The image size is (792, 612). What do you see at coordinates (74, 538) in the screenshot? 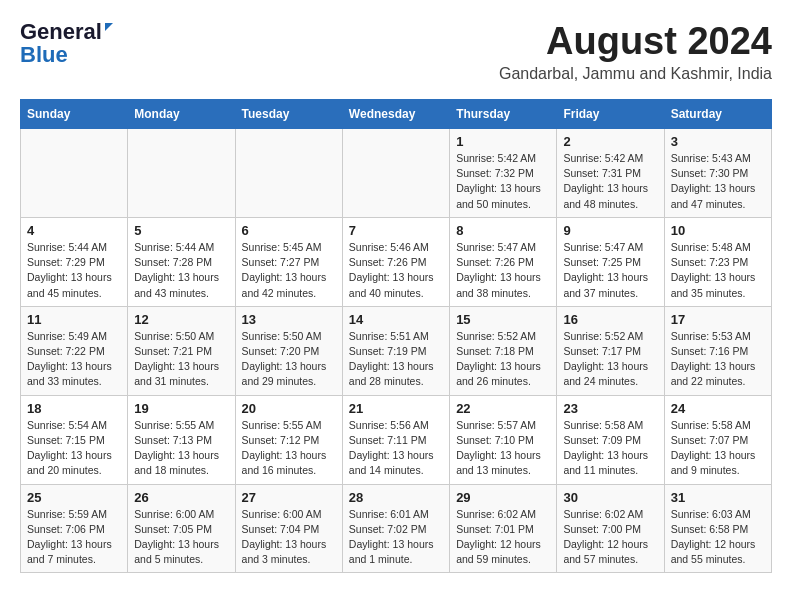
I see `day-info: Sunrise: 5:59 AM Sunset: 7:06 PM Dayligh…` at bounding box center [74, 538].